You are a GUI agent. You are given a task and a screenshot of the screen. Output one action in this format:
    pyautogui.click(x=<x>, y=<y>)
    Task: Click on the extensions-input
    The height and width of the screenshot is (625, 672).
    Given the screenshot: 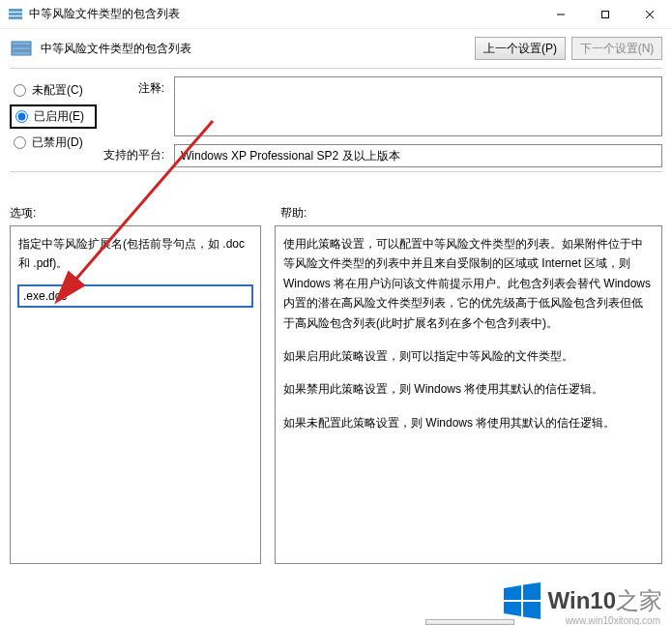 What is the action you would take?
    pyautogui.click(x=135, y=296)
    